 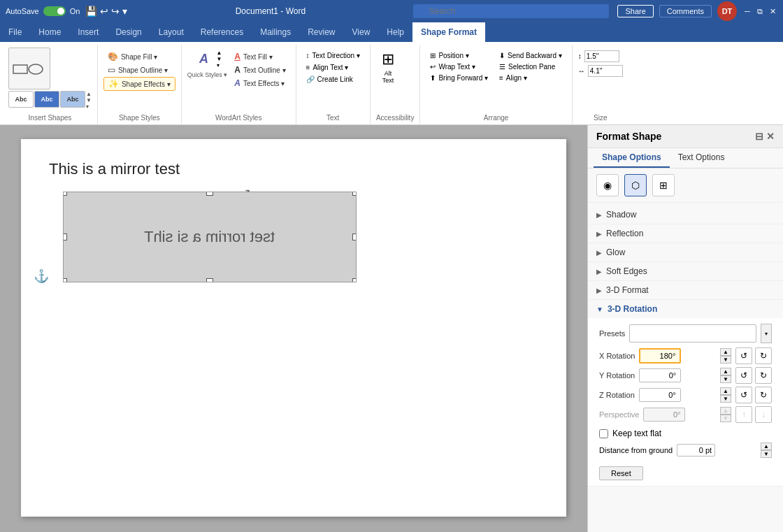 What do you see at coordinates (322, 32) in the screenshot?
I see `tab-review: Review` at bounding box center [322, 32].